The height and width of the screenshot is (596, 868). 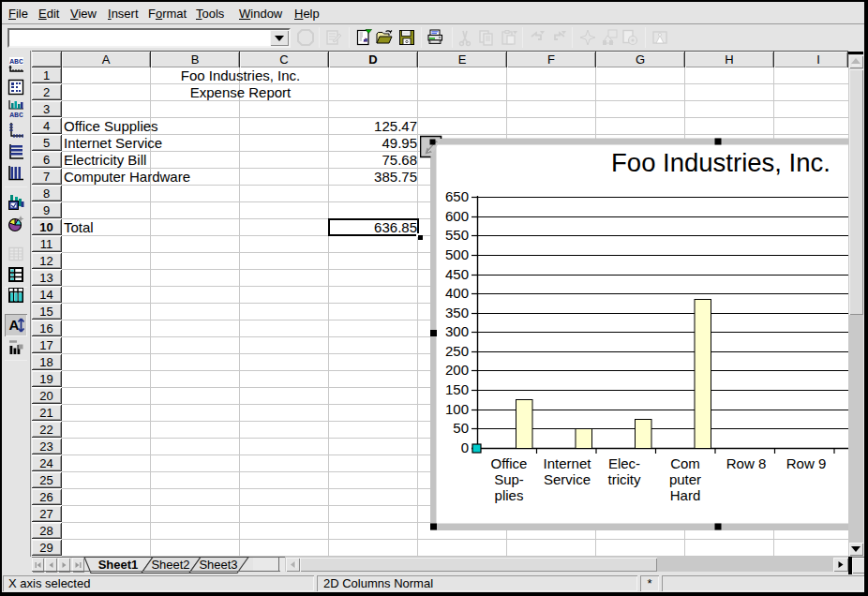 What do you see at coordinates (624, 463) in the screenshot?
I see `svg-text: Elec-` at bounding box center [624, 463].